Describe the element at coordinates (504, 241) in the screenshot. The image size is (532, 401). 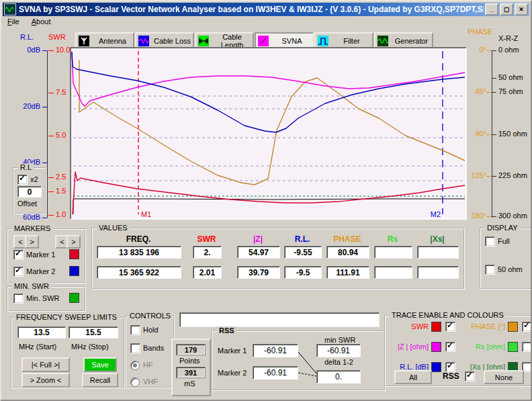
I see `display-full-label: Full` at that location.